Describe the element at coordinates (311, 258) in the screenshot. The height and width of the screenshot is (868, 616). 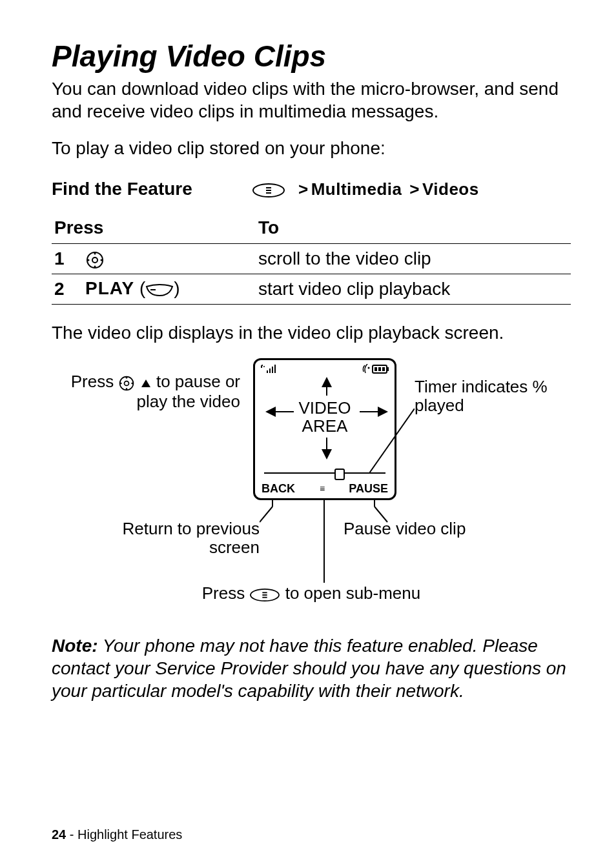
I see `steps-table: Press To 1` at that location.